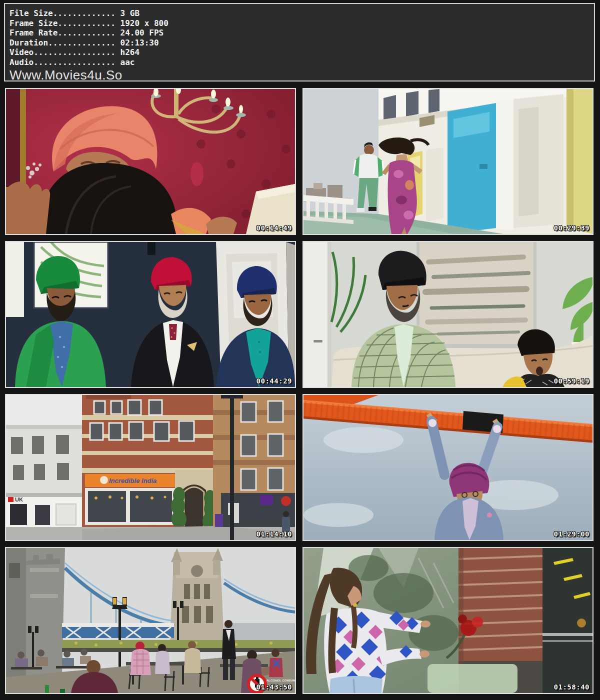 This screenshot has width=600, height=700. Describe the element at coordinates (232, 468) in the screenshot. I see `street-lamp` at that location.